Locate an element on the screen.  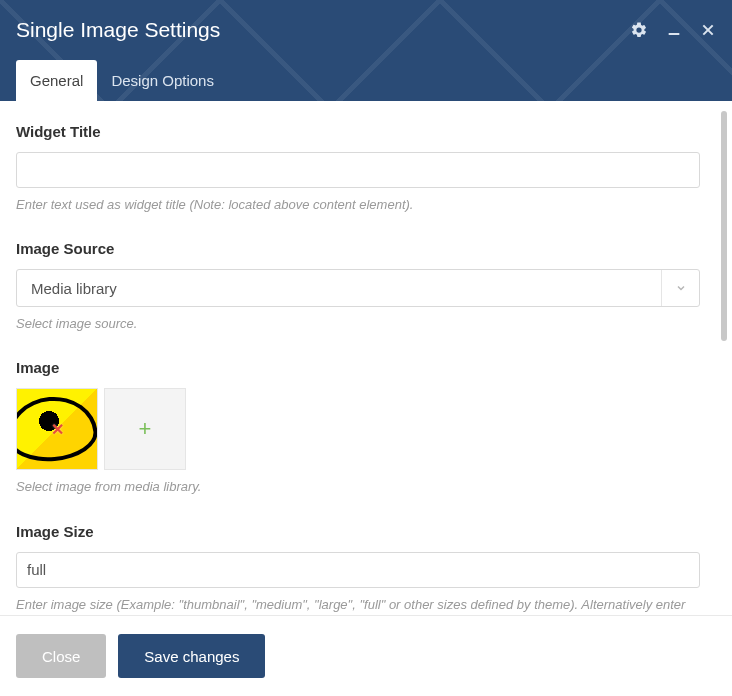
modal-title: Single Image Settings is located at coordinates (323, 30).